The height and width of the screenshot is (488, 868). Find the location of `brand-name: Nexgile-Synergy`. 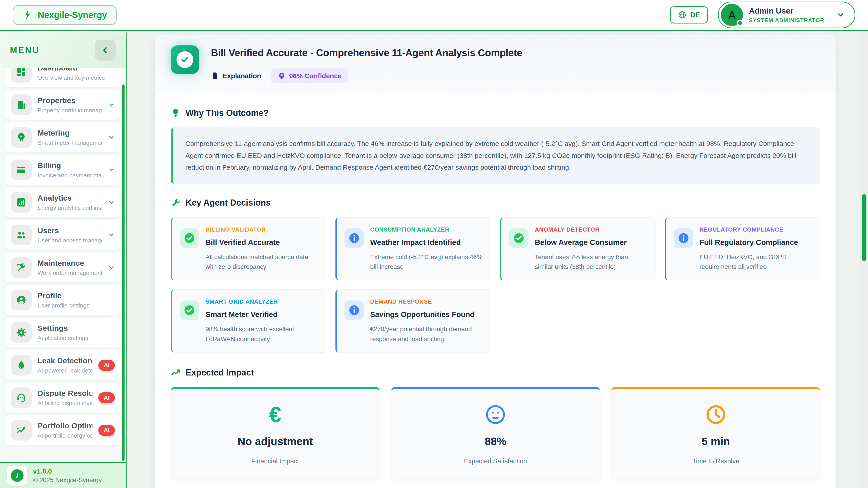

brand-name: Nexgile-Synergy is located at coordinates (72, 15).